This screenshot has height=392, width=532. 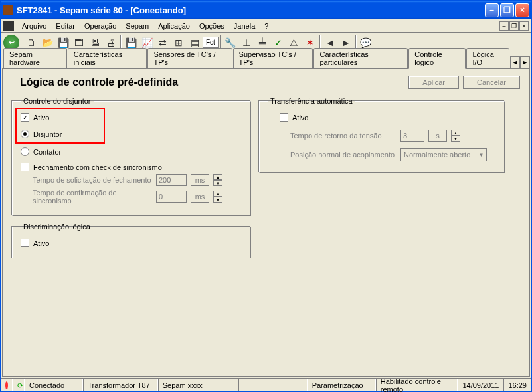 What do you see at coordinates (190, 58) in the screenshot?
I see `tab-sensores: Sensores de TC's / TP's` at bounding box center [190, 58].